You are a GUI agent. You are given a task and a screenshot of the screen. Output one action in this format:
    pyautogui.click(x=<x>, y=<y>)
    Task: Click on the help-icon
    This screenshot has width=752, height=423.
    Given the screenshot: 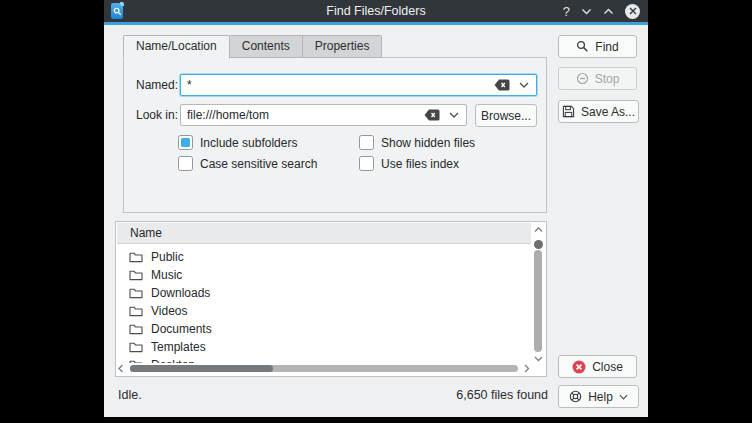 What is the action you would take?
    pyautogui.click(x=576, y=396)
    